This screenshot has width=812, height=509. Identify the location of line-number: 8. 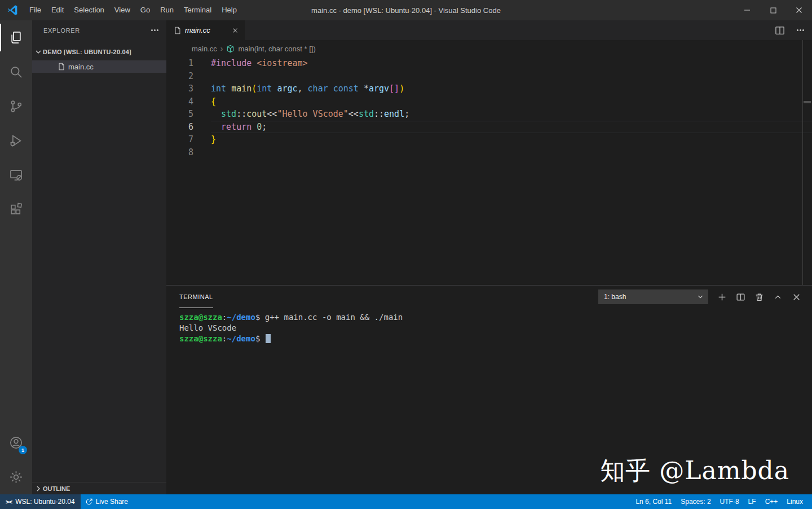
(180, 152).